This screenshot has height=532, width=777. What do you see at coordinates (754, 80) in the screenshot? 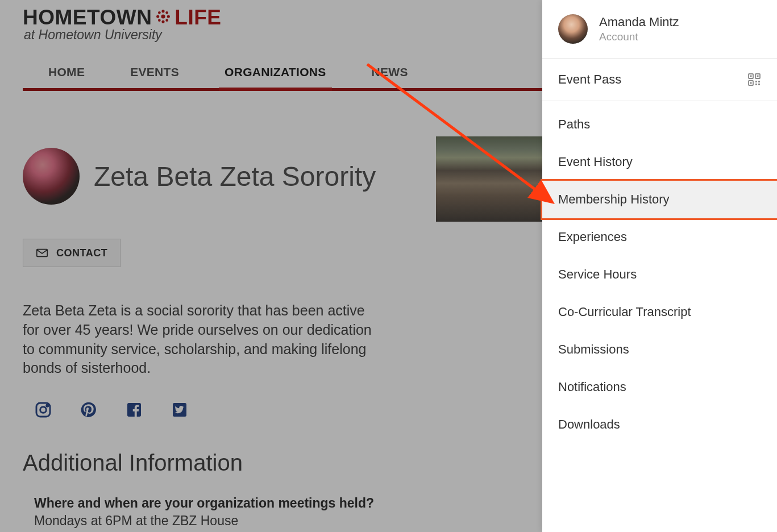
I see `qr-code-icon` at bounding box center [754, 80].